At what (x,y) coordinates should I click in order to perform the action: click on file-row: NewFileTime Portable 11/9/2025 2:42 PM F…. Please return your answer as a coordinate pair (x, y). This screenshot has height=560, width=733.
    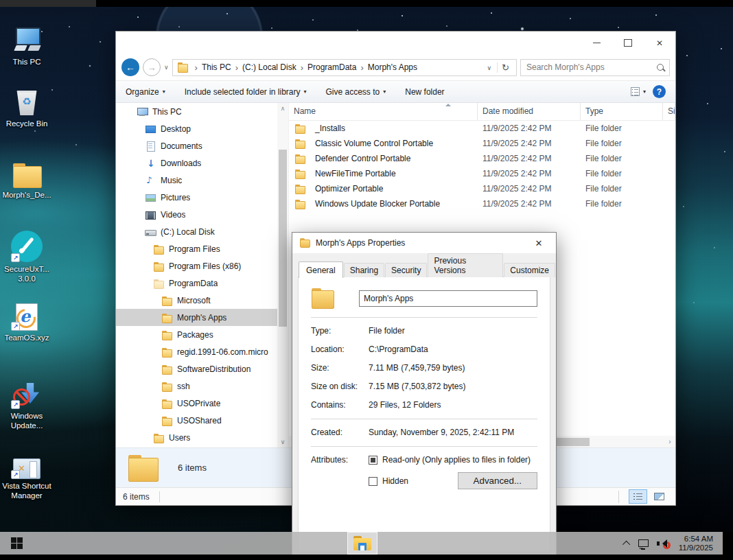
    Looking at the image, I should click on (482, 174).